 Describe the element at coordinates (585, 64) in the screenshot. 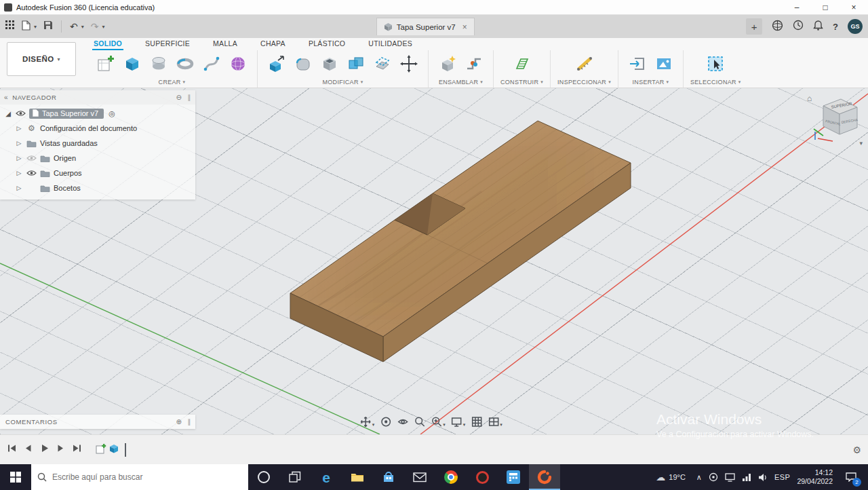

I see `measure-button` at that location.